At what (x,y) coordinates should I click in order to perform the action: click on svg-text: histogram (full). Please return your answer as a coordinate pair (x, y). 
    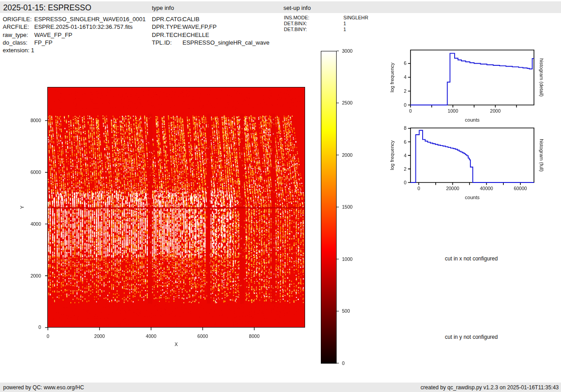
    Looking at the image, I should click on (542, 155).